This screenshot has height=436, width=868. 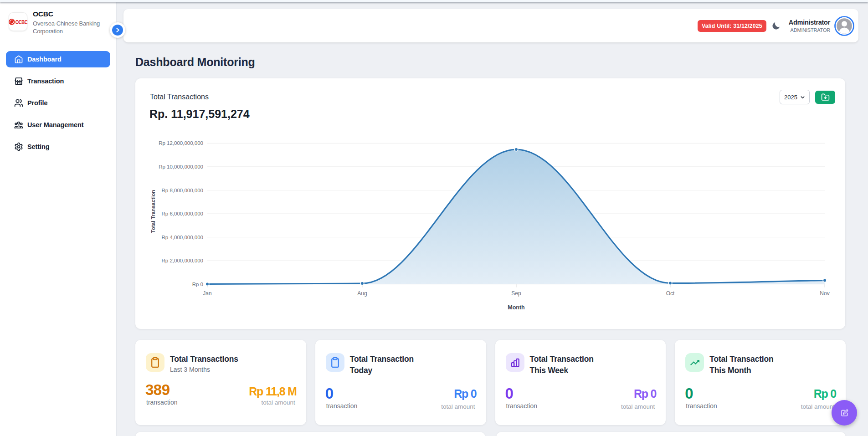 What do you see at coordinates (825, 293) in the screenshot?
I see `svg-text: Nov` at bounding box center [825, 293].